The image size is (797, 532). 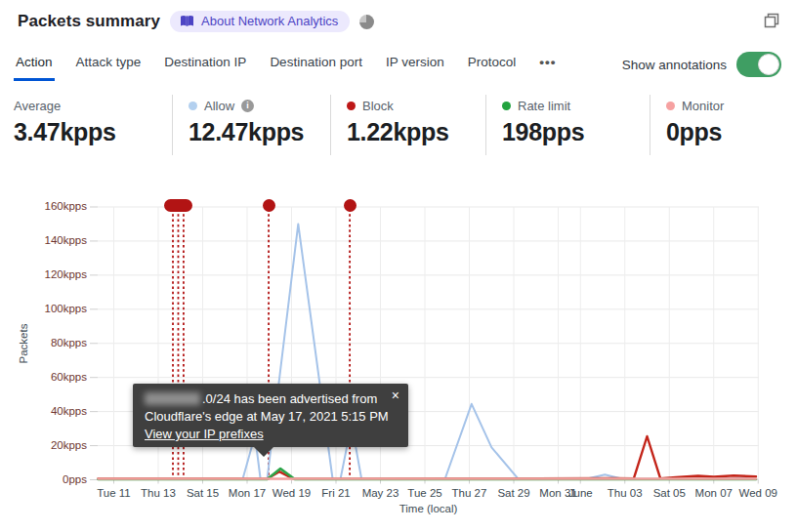 I want to click on stat-average: Average3.47kpps, so click(x=94, y=125).